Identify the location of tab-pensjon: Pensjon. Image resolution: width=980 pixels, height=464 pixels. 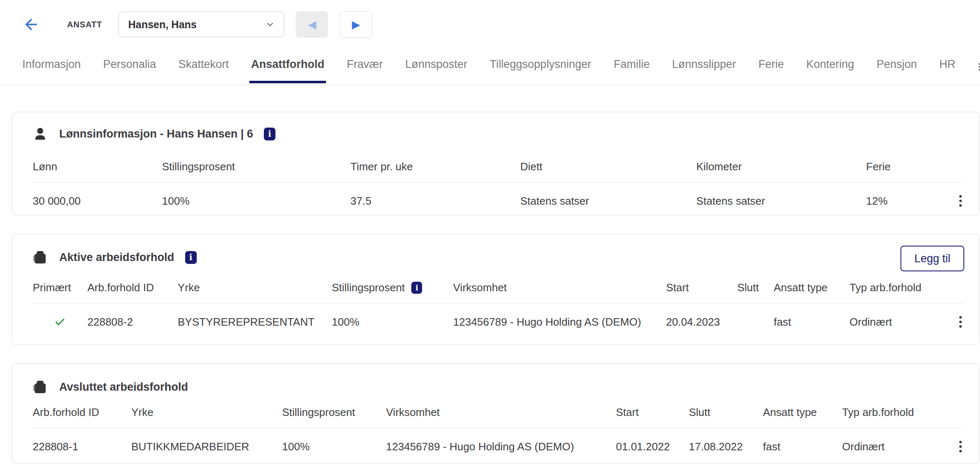
(897, 67).